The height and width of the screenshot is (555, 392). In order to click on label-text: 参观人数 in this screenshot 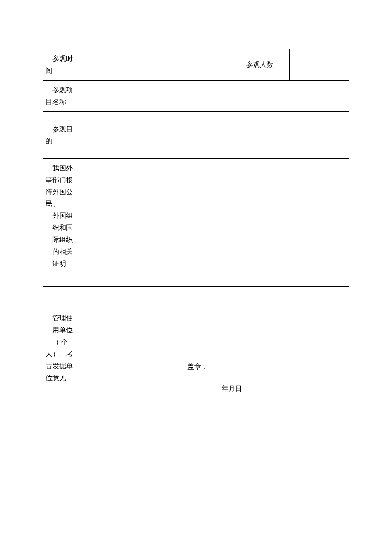, I will do `click(260, 65)`.